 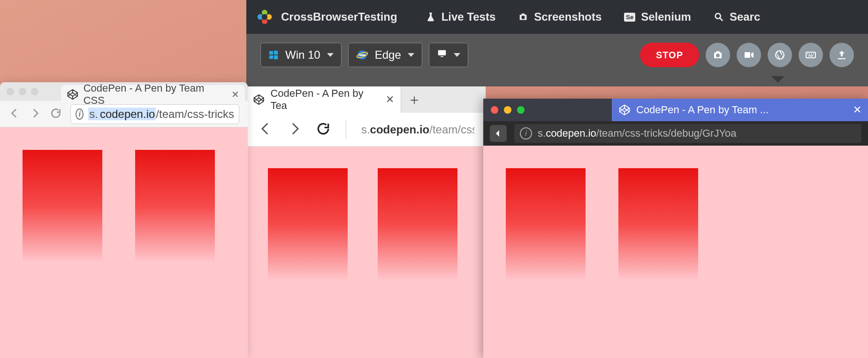 I want to click on browser-label: Edge, so click(x=388, y=55).